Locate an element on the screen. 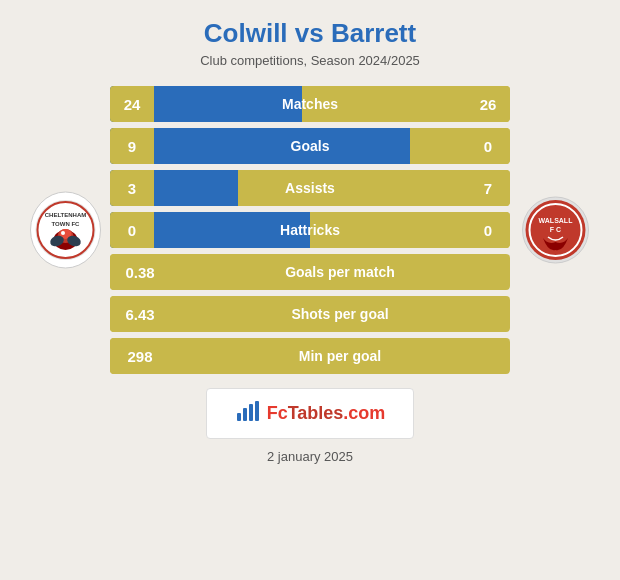 The image size is (620, 580). assists-right-value: 7 is located at coordinates (488, 188).